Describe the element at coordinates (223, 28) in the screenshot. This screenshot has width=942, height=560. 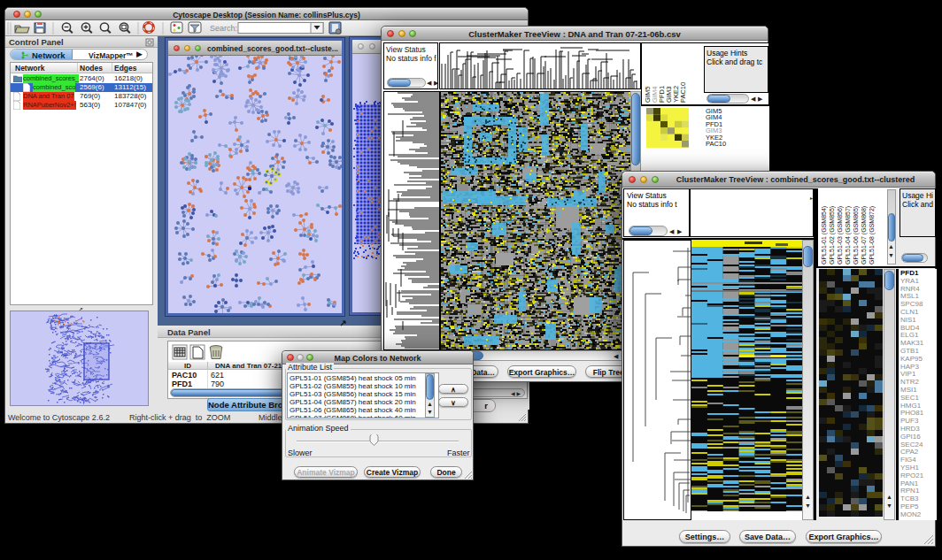
I see `svg-text: Search:` at that location.